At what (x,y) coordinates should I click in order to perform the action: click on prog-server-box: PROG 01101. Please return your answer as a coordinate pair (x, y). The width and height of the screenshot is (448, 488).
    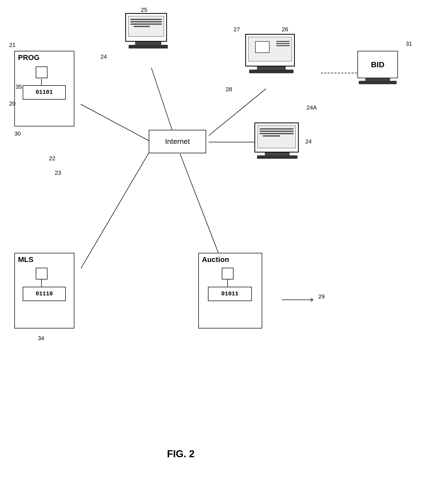
    Looking at the image, I should click on (44, 89).